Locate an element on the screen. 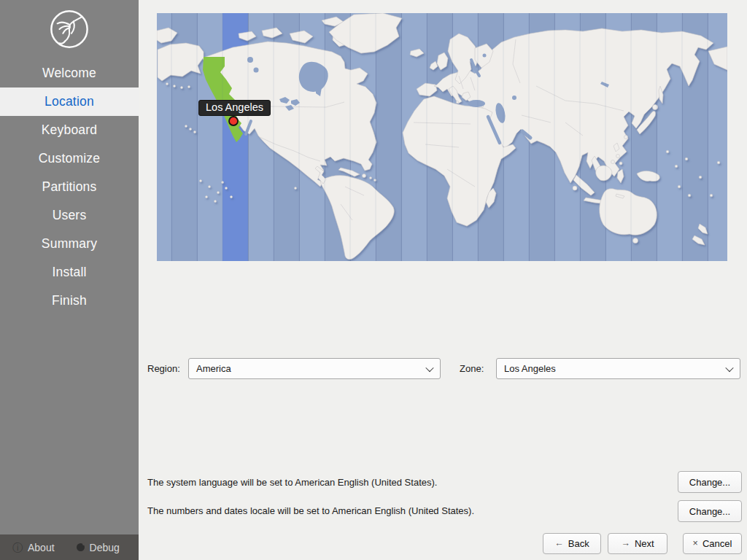  numbers-locale-summary-text: The numbers and dates locale will be set… is located at coordinates (311, 510).